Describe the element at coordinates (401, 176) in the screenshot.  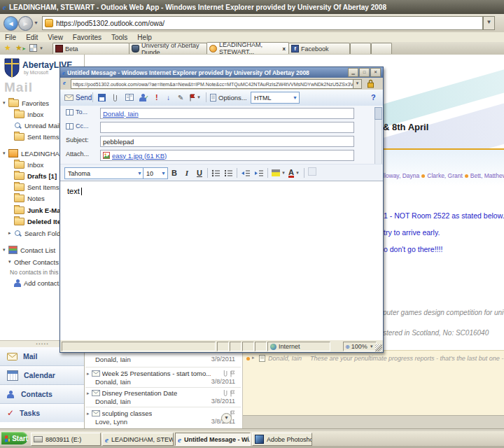
I see `recipient-name: lloway, Dayna` at that location.